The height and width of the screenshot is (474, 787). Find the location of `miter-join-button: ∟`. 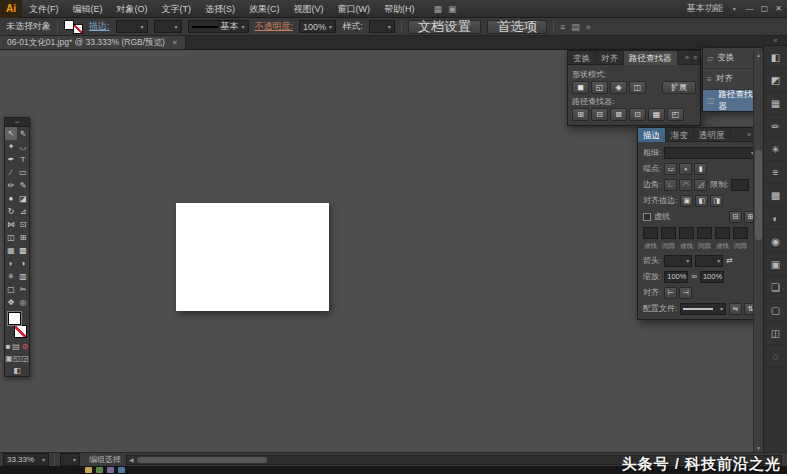

miter-join-button: ∟ is located at coordinates (670, 185).